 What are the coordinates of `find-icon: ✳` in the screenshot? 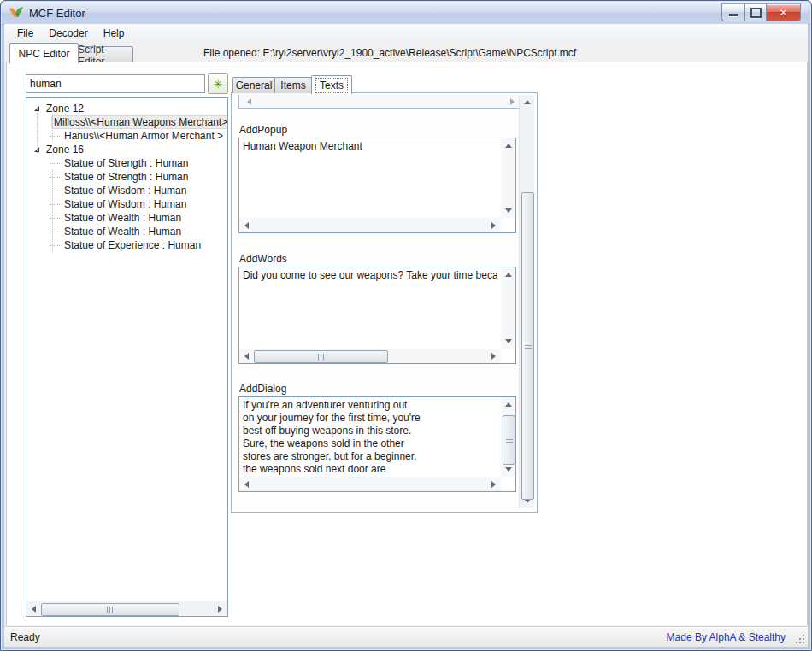 It's located at (219, 84).